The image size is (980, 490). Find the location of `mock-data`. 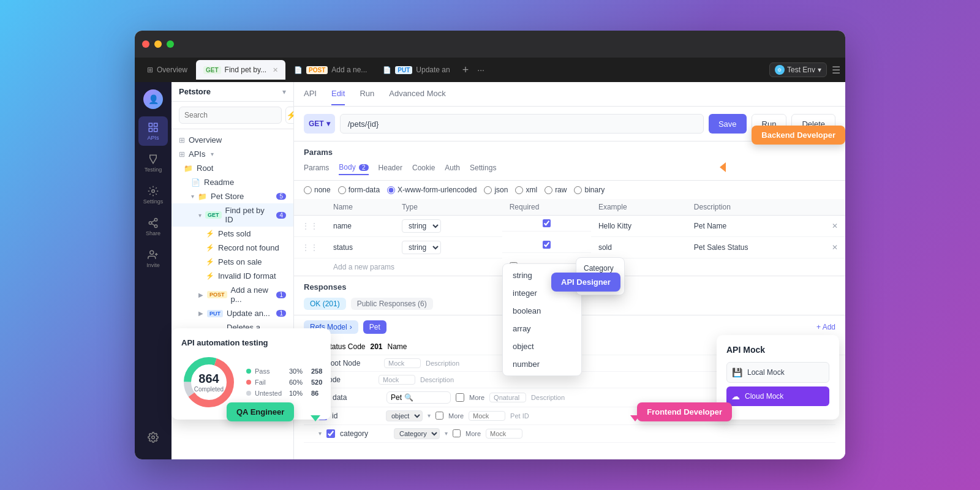

mock-data is located at coordinates (508, 398).